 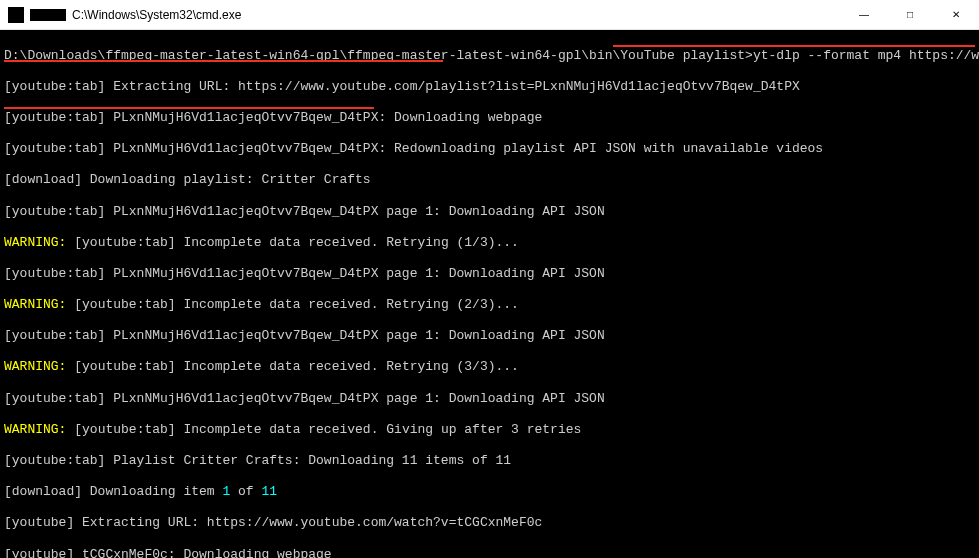 What do you see at coordinates (866, 56) in the screenshot?
I see `command: yt-dlp --format mp4 https://www.youtube.…` at bounding box center [866, 56].